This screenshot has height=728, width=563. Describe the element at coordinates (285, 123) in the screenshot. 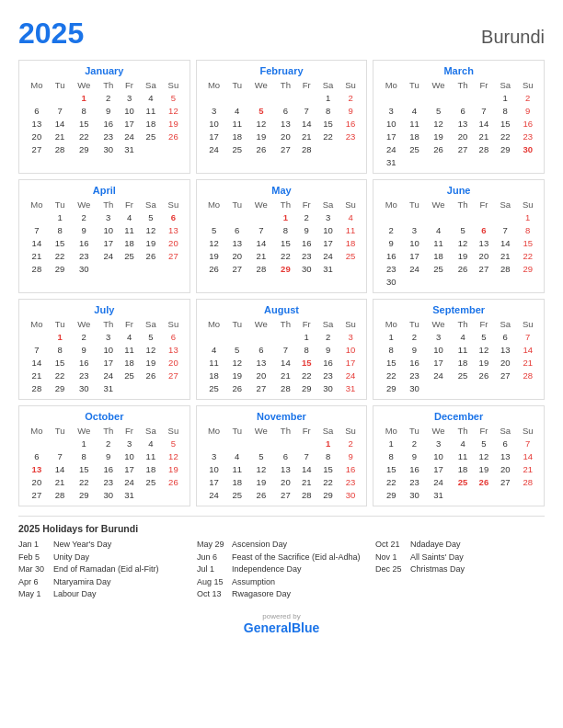

I see `cal-day: 13` at that location.